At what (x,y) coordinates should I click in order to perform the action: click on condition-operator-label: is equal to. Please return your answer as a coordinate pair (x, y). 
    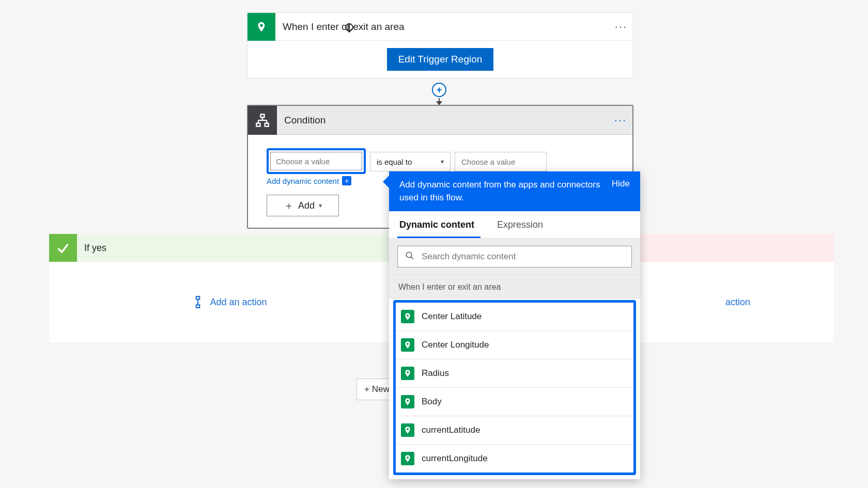
    Looking at the image, I should click on (394, 162).